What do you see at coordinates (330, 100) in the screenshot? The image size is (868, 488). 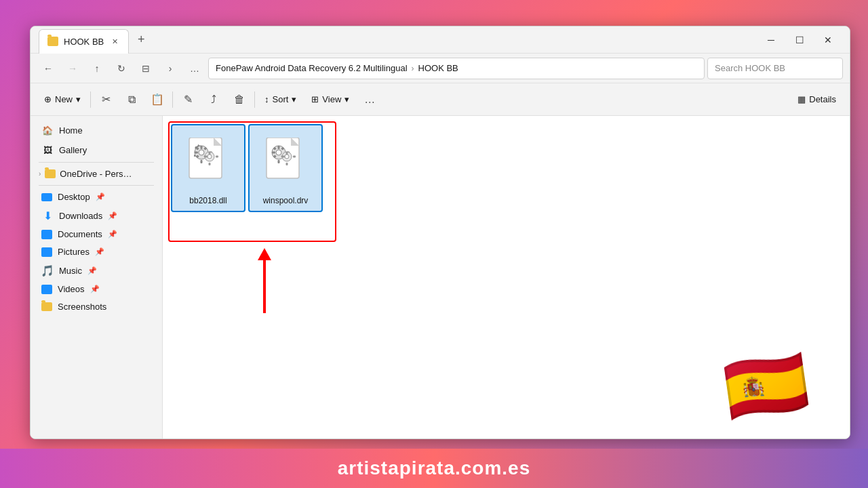 I see `view-button: ⊞ View ▾` at bounding box center [330, 100].